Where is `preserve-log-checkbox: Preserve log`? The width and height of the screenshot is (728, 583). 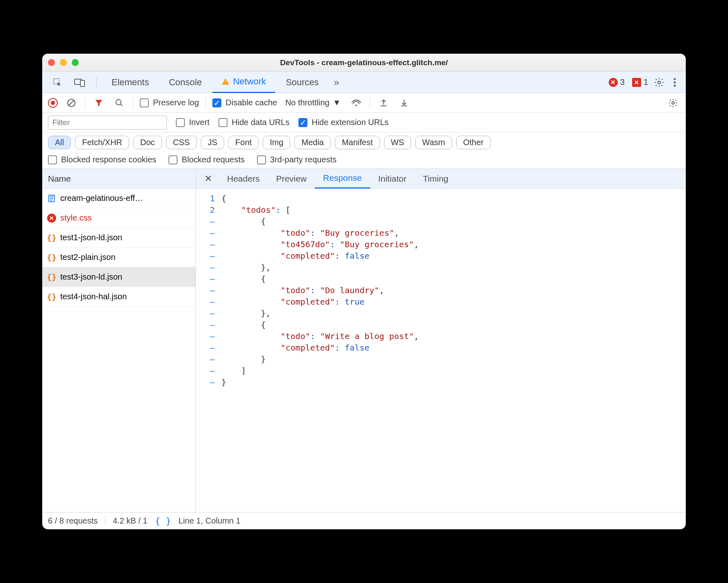
preserve-log-checkbox: Preserve log is located at coordinates (169, 102).